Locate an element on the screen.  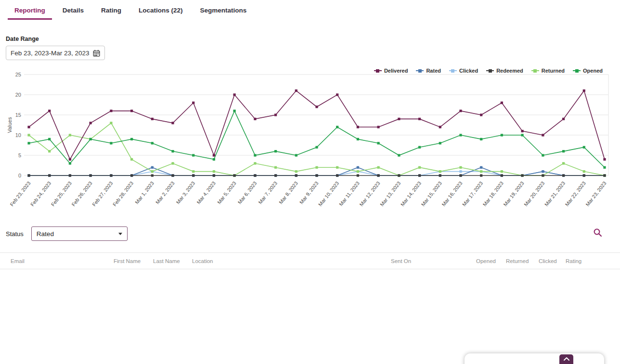
legend-item-rated: Rated is located at coordinates (428, 71).